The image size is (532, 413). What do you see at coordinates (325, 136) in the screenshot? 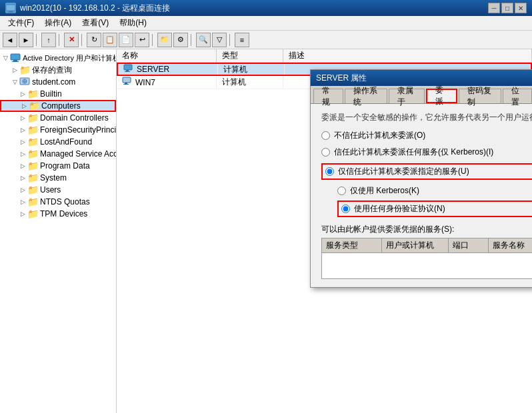
I see `radio-no-trust-input` at bounding box center [325, 136].